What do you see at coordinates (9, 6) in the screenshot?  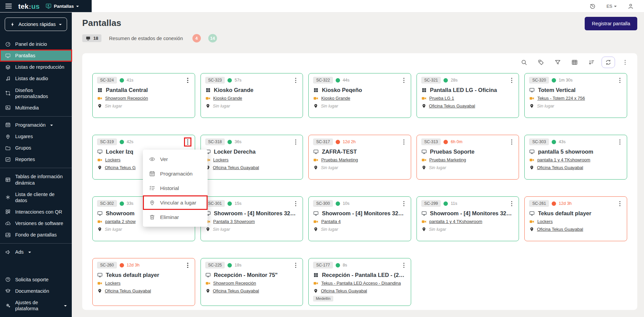 I see `hamburger-menu-icon` at bounding box center [9, 6].